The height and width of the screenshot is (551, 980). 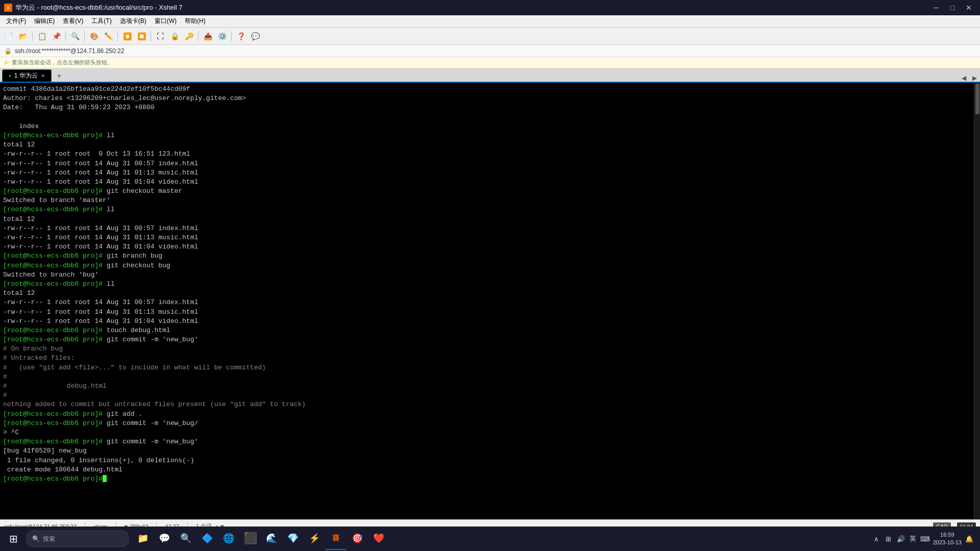 What do you see at coordinates (952, 8) in the screenshot?
I see `maximize-button: □` at bounding box center [952, 8].